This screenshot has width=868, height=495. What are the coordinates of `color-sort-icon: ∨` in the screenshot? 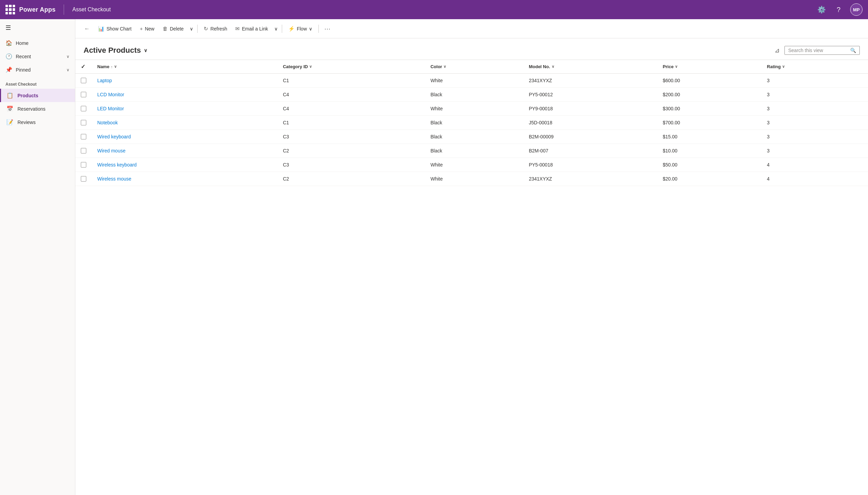 It's located at (445, 66).